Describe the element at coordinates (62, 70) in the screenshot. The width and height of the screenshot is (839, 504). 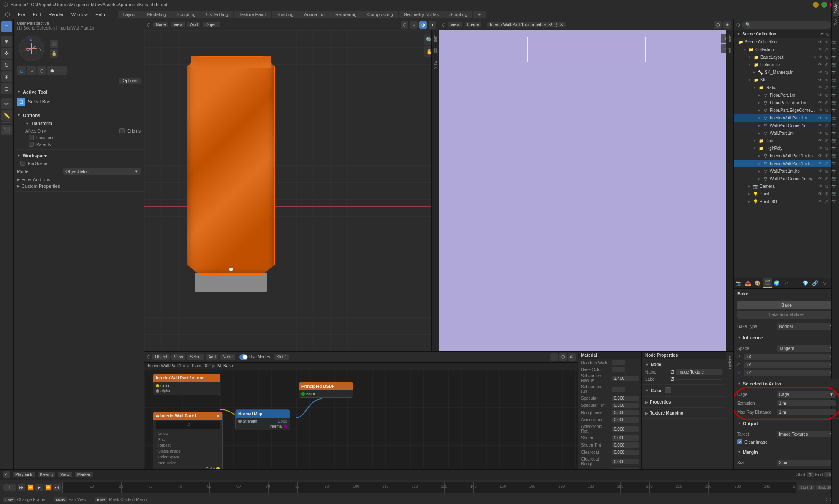
I see `toolbar-btn-5: □` at that location.